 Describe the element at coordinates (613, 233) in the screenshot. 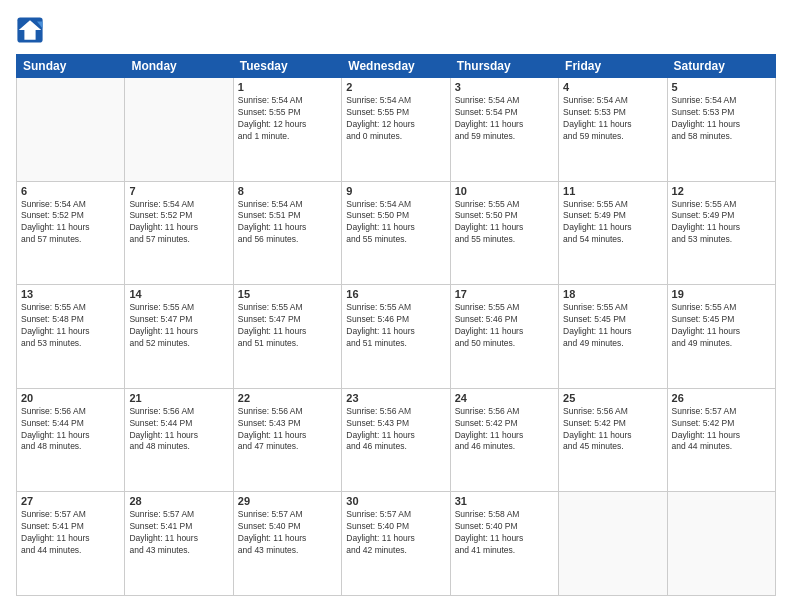

I see `calendar-cell: 11Sunrise: 5:55 AMSunset: 5:49 PMDayligh…` at that location.